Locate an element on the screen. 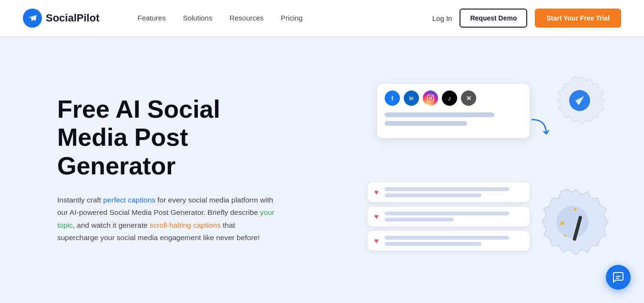  desc-text-mid2: , and watch it generate is located at coordinates (112, 225).